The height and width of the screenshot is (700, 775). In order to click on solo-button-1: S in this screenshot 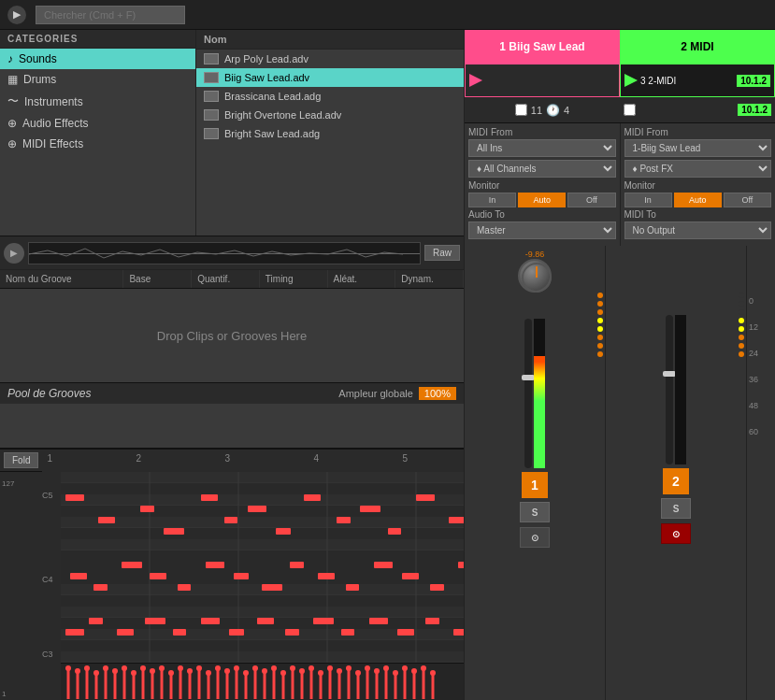, I will do `click(535, 512)`.